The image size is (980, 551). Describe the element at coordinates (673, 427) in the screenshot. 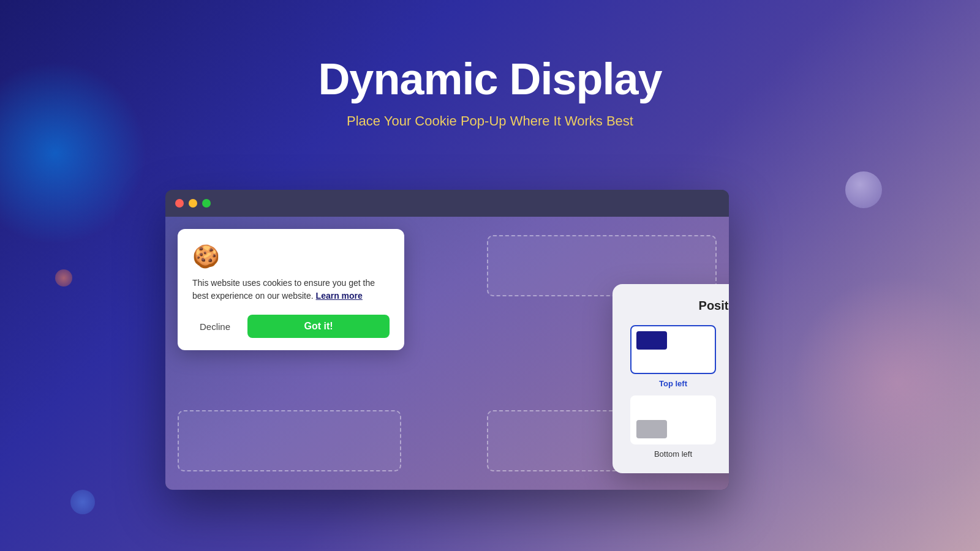

I see `position-option-bottom-left: Bottom left` at that location.